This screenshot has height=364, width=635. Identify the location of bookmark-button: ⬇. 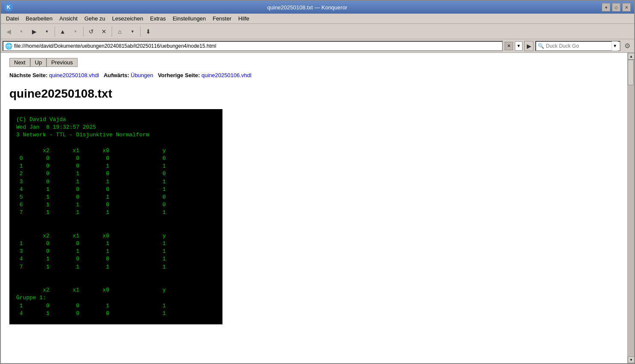
(148, 32).